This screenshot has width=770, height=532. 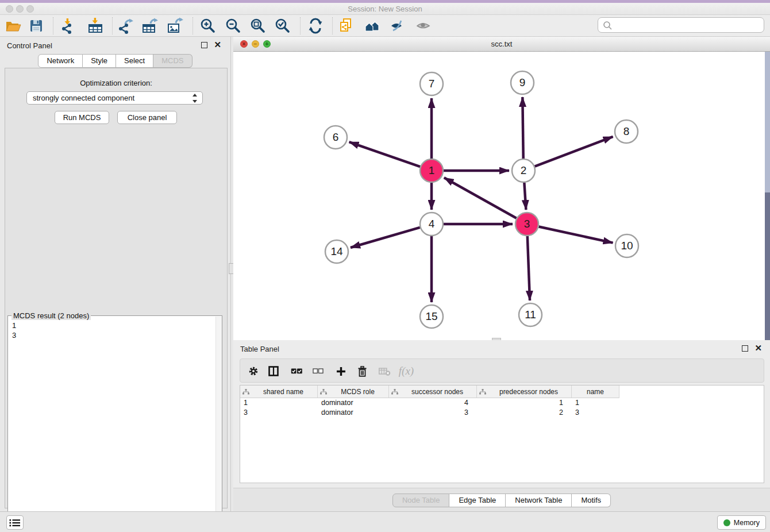 I want to click on open-session-button, so click(x=13, y=26).